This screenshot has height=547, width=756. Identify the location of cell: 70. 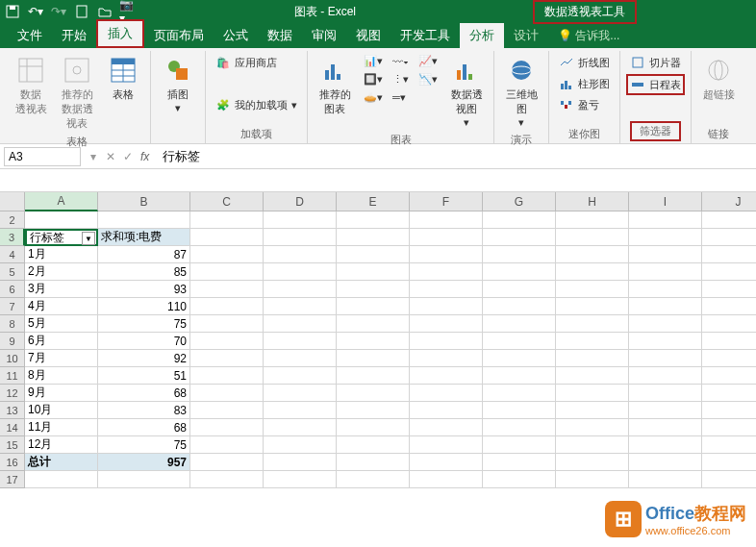
(144, 341).